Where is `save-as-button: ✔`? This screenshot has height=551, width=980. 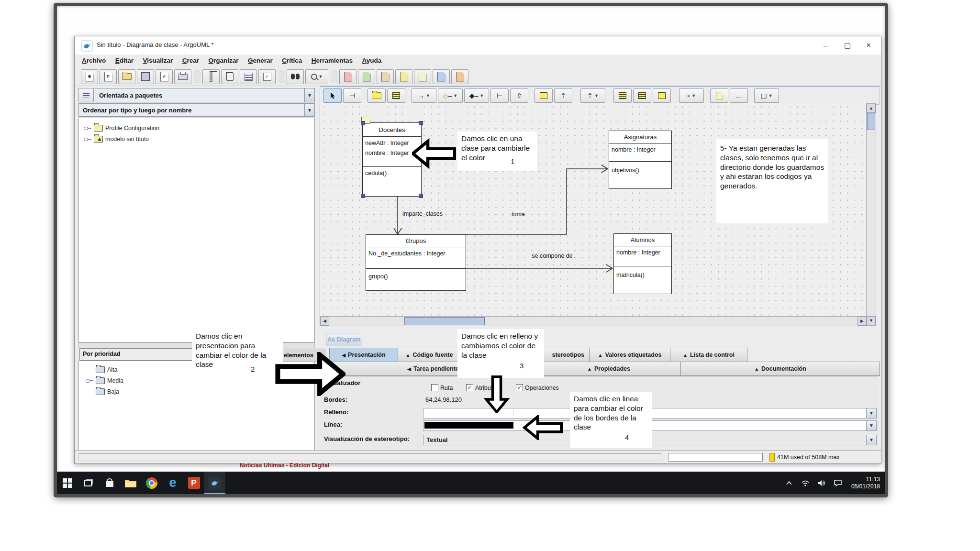
save-as-button: ✔ is located at coordinates (164, 77).